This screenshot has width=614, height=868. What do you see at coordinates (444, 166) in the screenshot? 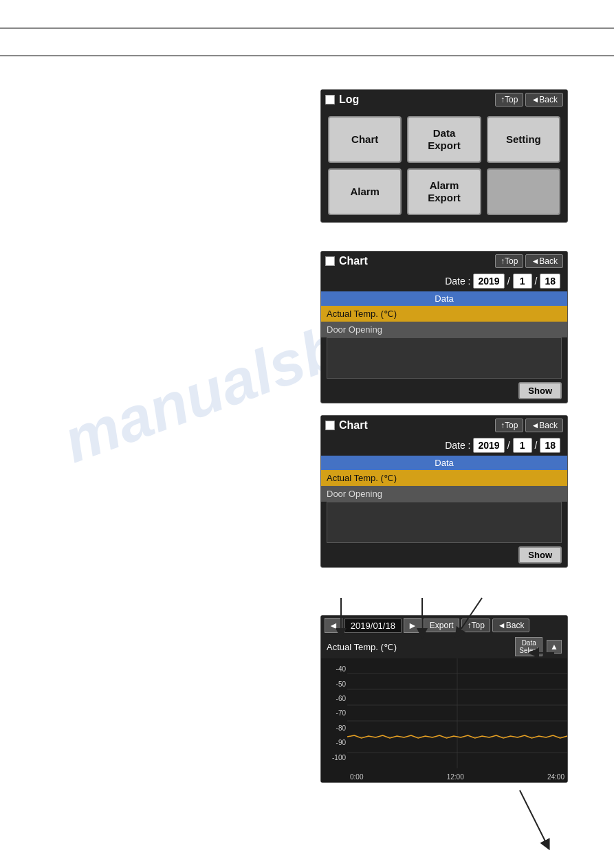
I see `log-buttons-grid: Chart DataExport Setting Alarm AlarmExpo…` at bounding box center [444, 166].